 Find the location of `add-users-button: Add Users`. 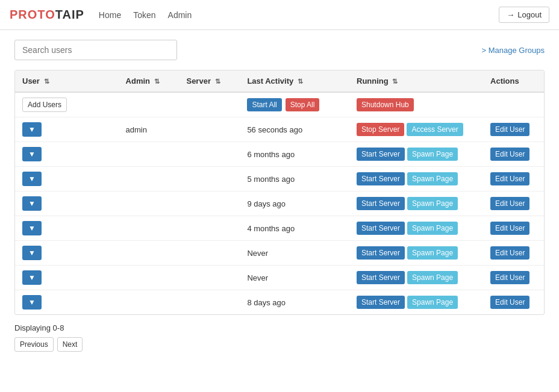

add-users-button: Add Users is located at coordinates (45, 105).